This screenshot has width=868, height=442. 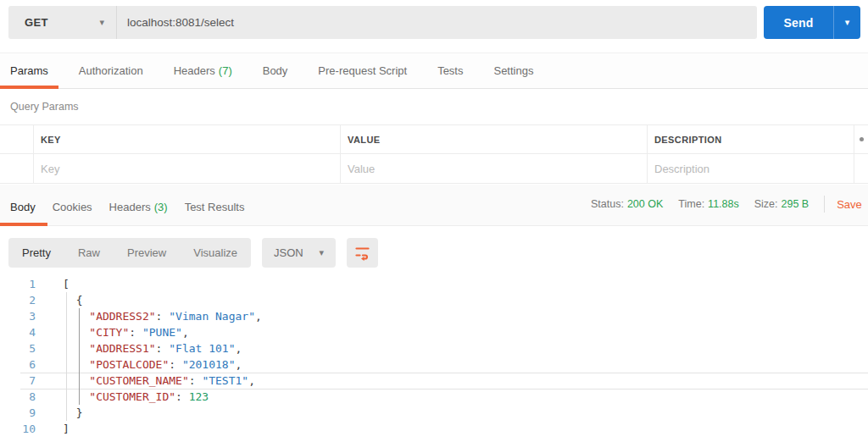 I want to click on tab-params: Params, so click(x=29, y=71).